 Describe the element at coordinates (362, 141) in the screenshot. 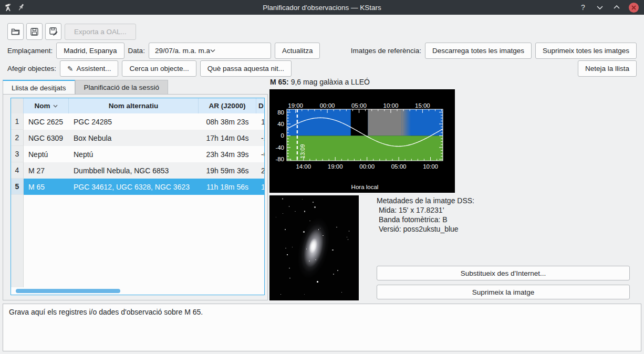

I see `altitude-chart: 13:0914:0019:0019:0000:0000:0005:0005:00…` at that location.